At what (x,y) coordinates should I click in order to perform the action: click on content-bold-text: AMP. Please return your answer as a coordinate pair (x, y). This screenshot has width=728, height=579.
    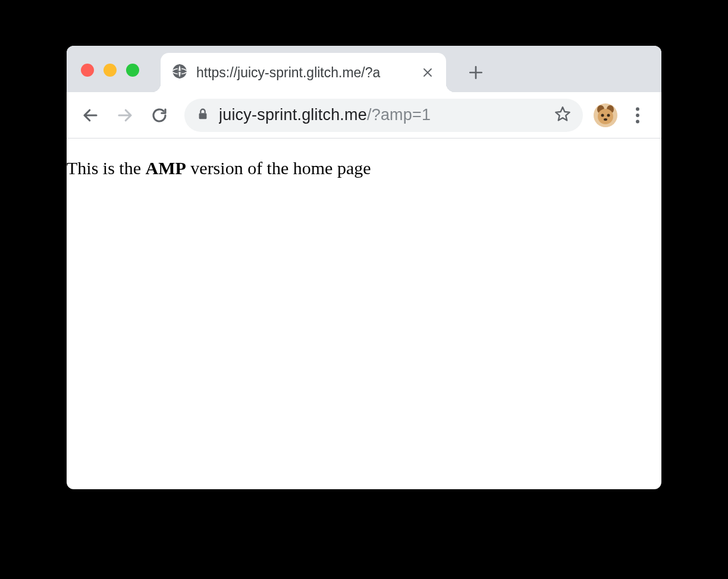
    Looking at the image, I should click on (166, 168).